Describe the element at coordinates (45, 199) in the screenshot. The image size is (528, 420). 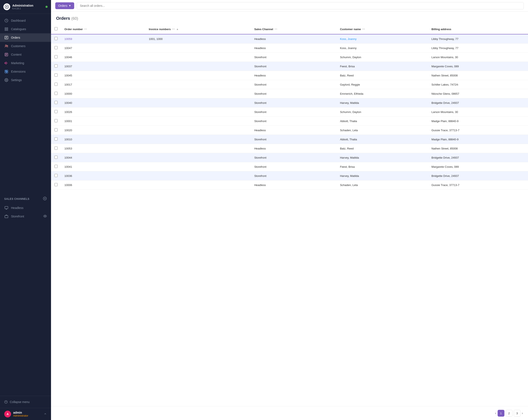
I see `add-sales-channel-button` at that location.